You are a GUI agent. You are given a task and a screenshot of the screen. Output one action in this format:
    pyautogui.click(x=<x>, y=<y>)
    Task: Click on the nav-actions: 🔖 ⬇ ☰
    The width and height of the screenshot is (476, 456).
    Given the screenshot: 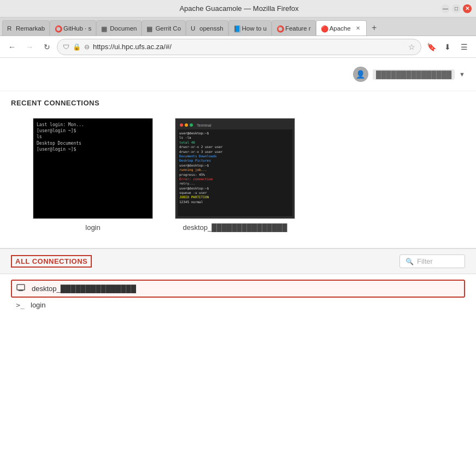 What is the action you would take?
    pyautogui.click(x=448, y=47)
    